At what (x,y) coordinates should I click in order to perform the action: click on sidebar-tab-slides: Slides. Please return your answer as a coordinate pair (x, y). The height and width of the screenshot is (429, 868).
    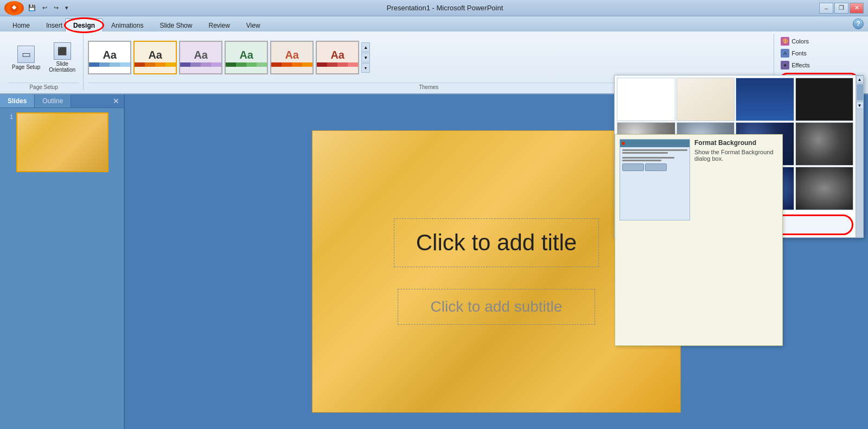
    Looking at the image, I should click on (17, 101).